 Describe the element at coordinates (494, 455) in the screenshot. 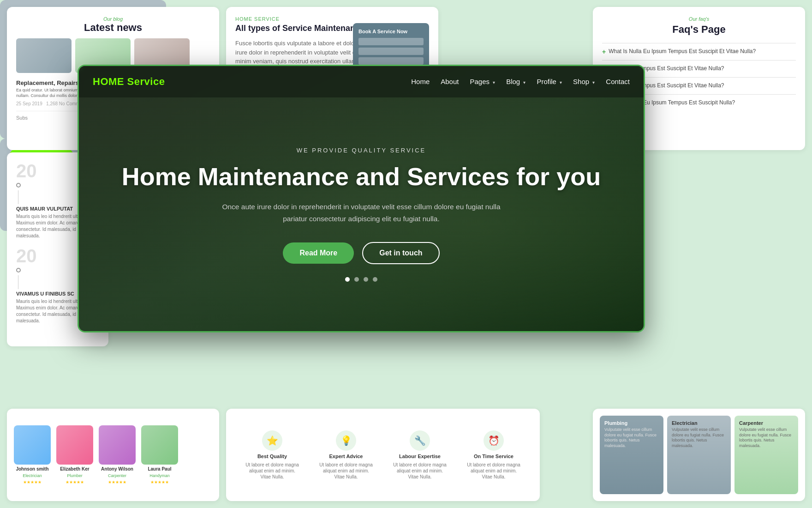

I see `service-icon-4: ⏰ On Time Service Ut labore et dolore ma…` at that location.